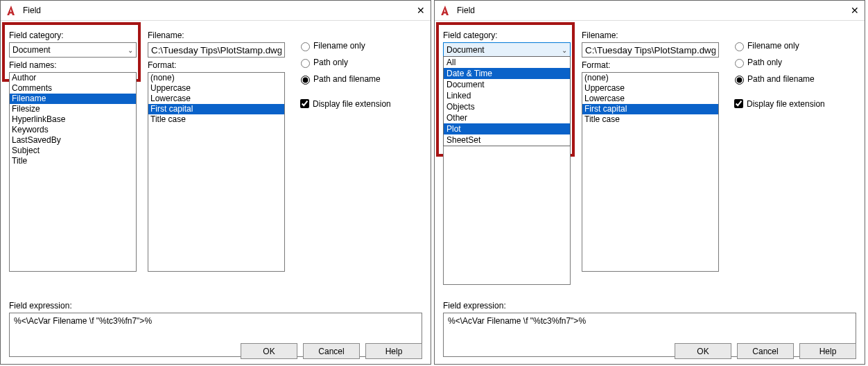  What do you see at coordinates (73, 78) in the screenshot?
I see `list-item: Author` at bounding box center [73, 78].